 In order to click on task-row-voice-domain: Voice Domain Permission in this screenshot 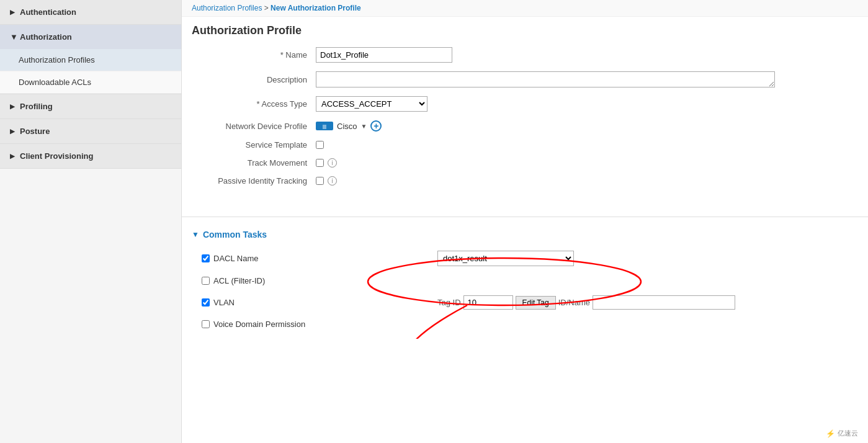, I will do `click(525, 324)`.